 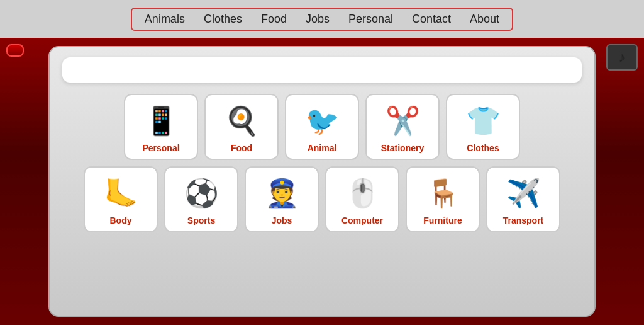 I want to click on music-icon: ♪, so click(x=623, y=57).